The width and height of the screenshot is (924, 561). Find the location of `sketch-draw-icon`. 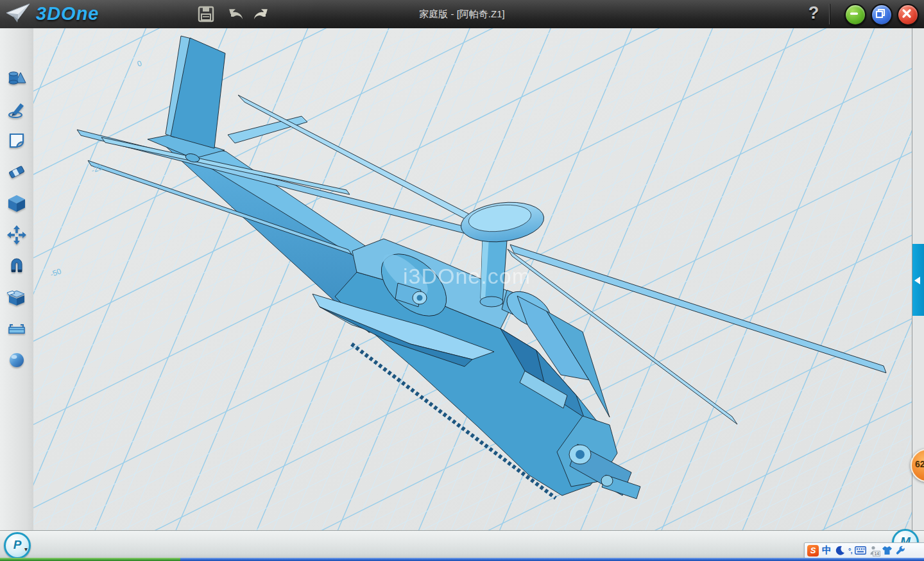

sketch-draw-icon is located at coordinates (17, 110).